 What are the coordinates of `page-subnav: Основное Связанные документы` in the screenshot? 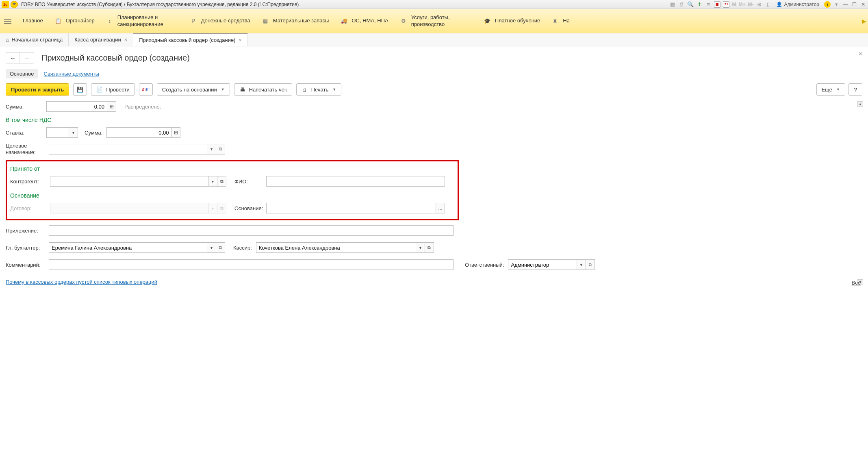 It's located at (434, 74).